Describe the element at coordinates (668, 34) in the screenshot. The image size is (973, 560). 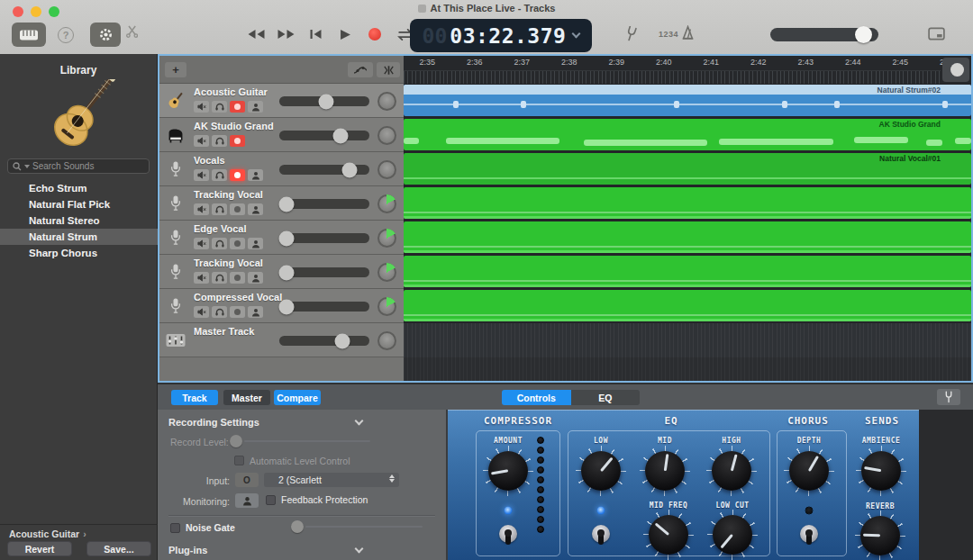
I see `count-in-button: 1234` at that location.